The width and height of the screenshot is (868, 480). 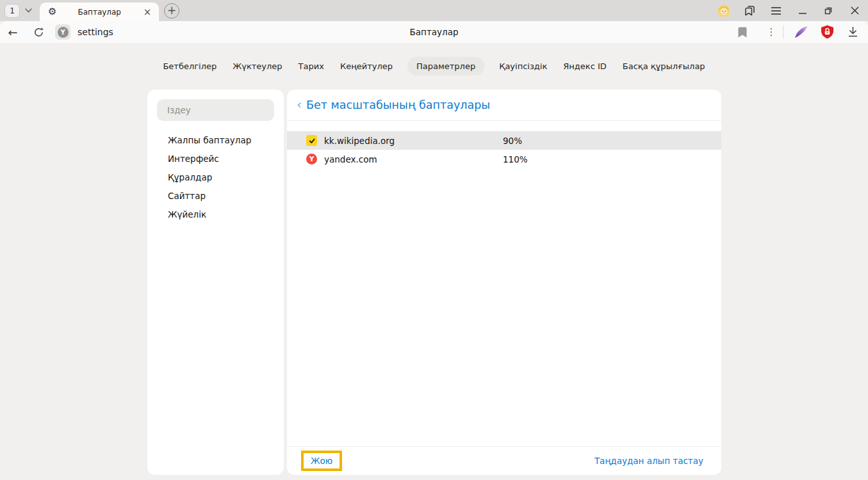 What do you see at coordinates (771, 32) in the screenshot?
I see `extensions-menu-button: ⋮` at bounding box center [771, 32].